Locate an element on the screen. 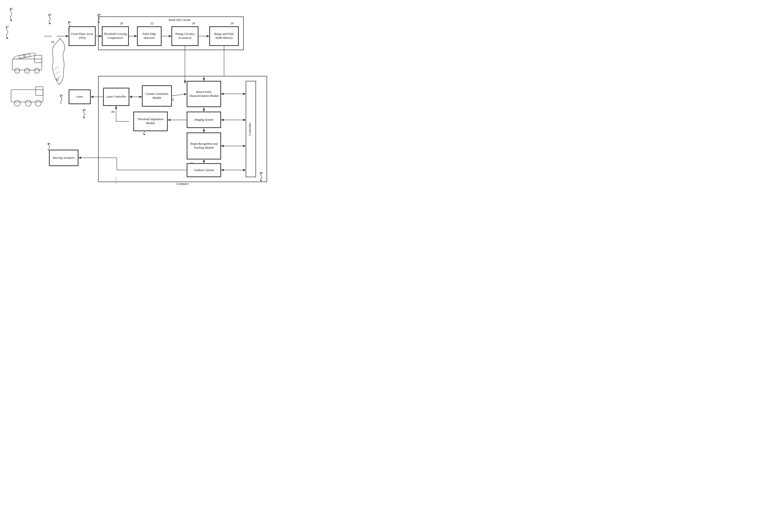 The height and width of the screenshot is (532, 770). ref-40-arrow is located at coordinates (261, 177).